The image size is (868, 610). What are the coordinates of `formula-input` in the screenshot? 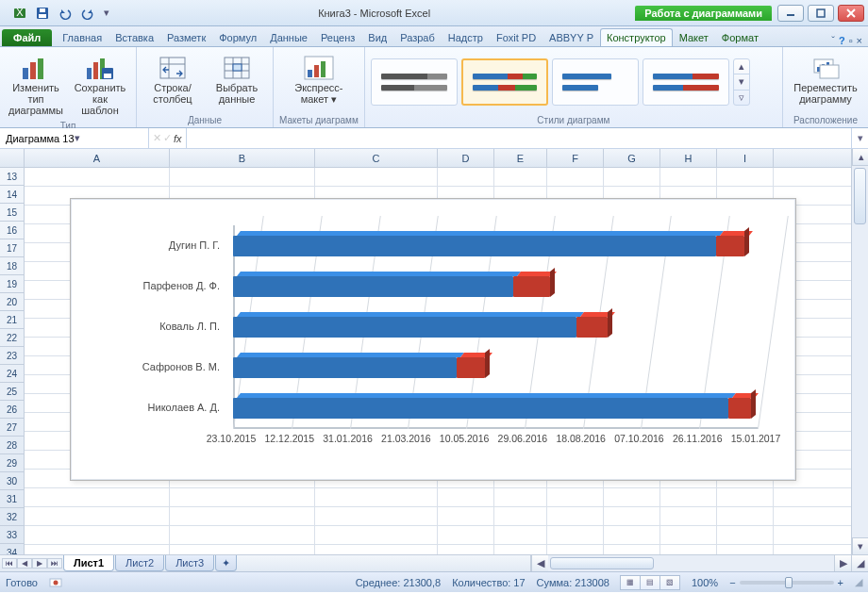 It's located at (519, 138).